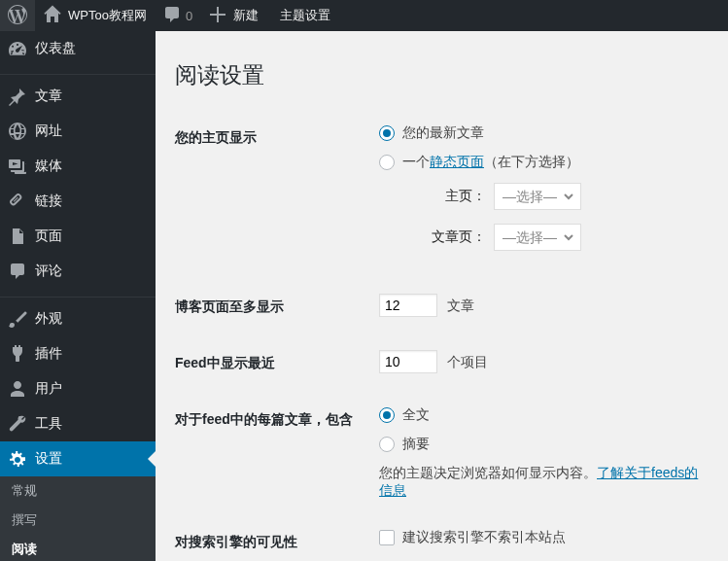 Image resolution: width=728 pixels, height=561 pixels. What do you see at coordinates (491, 162) in the screenshot?
I see `radio-static-page-label: 一个静态页面（在下方选择）` at bounding box center [491, 162].